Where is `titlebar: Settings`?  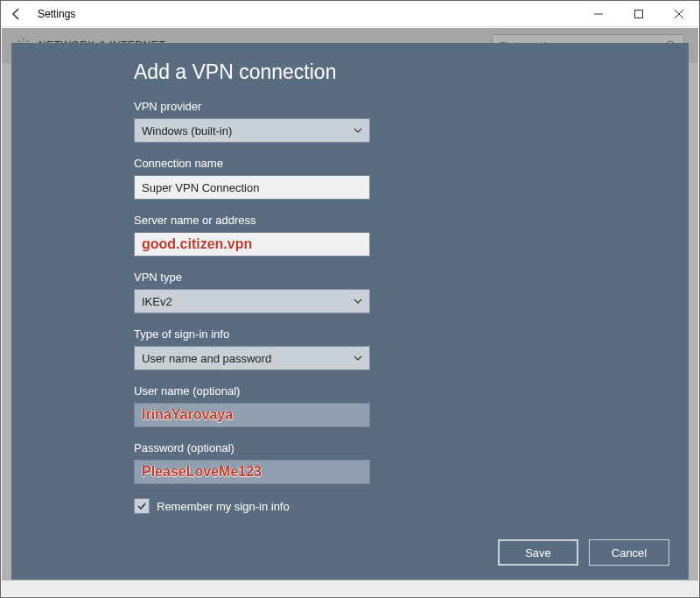
titlebar: Settings is located at coordinates (350, 14).